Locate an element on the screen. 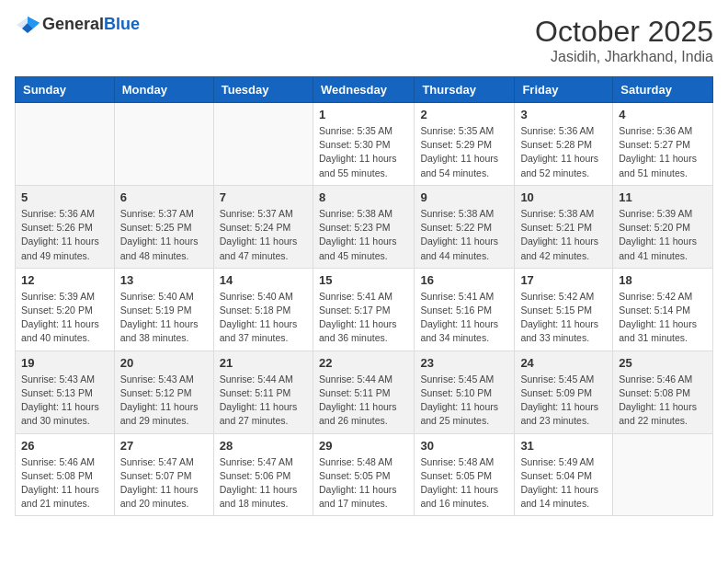 The image size is (728, 563). day-info: Sunrise: 5:47 AMSunset: 5:07 PMDaylight:… is located at coordinates (164, 484).